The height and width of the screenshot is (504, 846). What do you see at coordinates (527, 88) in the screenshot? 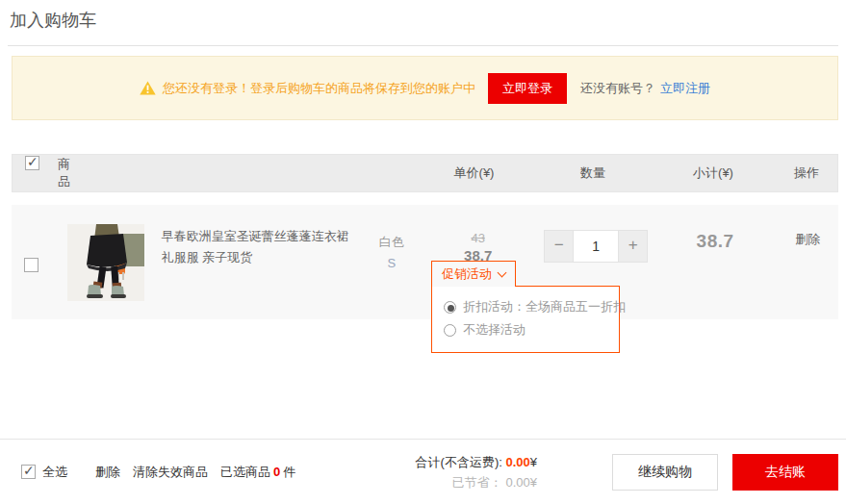
I see `login-now-button: 立即登录` at bounding box center [527, 88].